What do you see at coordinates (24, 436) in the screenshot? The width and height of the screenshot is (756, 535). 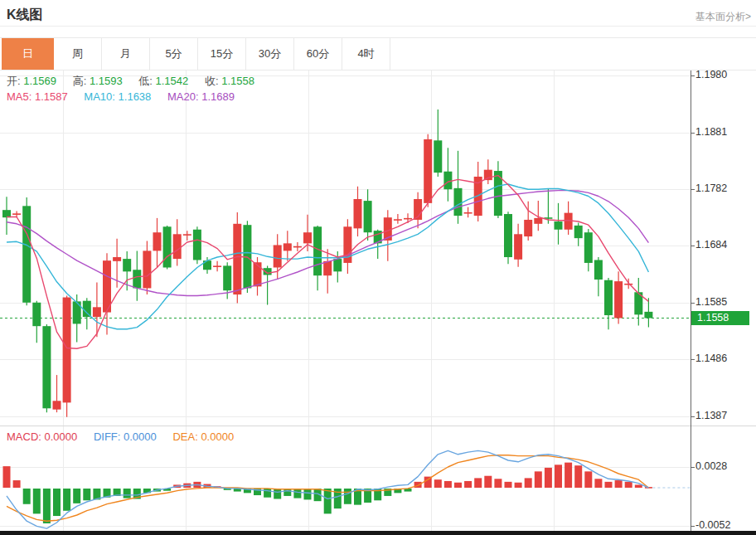 I see `macd-label: MACD:` at bounding box center [24, 436].